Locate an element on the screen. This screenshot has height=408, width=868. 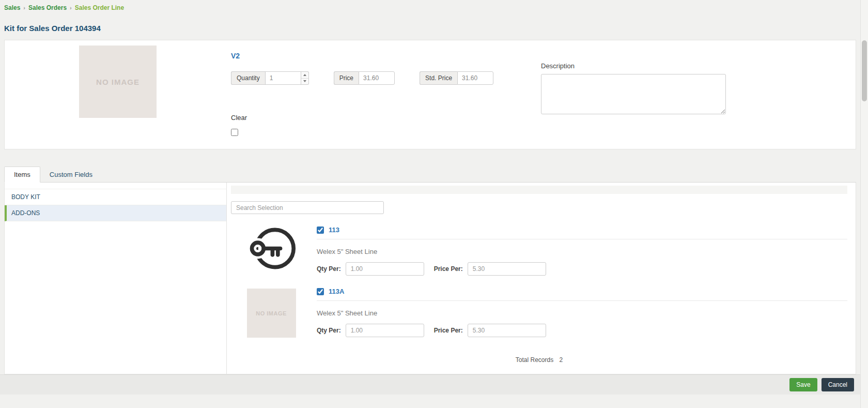
total-records: Total Records 2 is located at coordinates (539, 365).